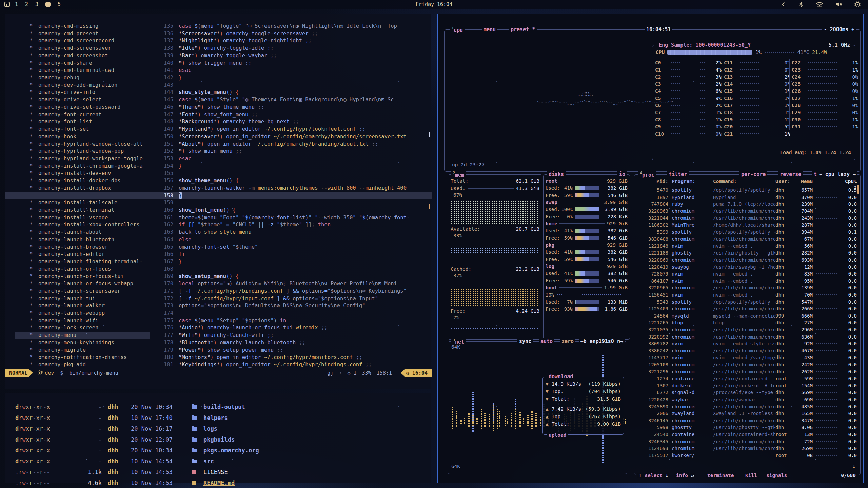  Describe the element at coordinates (747, 449) in the screenshot. I see `process-row: 1124693chromium/usr/lib/chromium/chromdh…` at that location.